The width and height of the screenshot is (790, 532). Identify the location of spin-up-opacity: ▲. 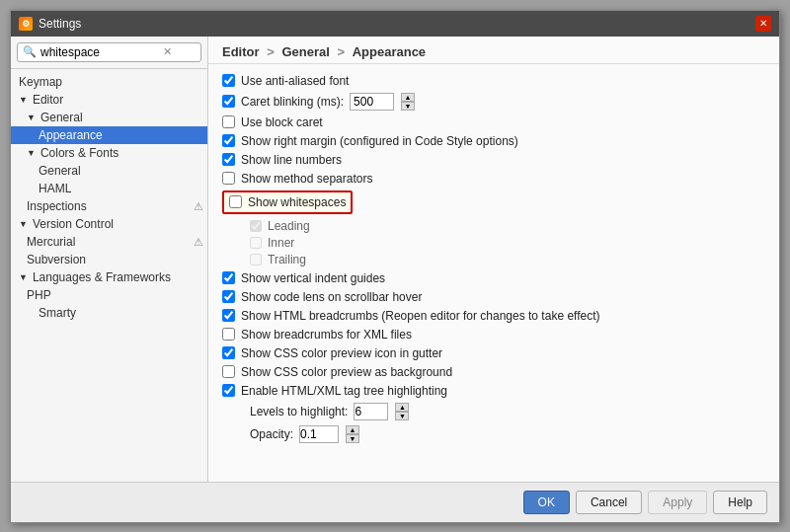
(353, 430).